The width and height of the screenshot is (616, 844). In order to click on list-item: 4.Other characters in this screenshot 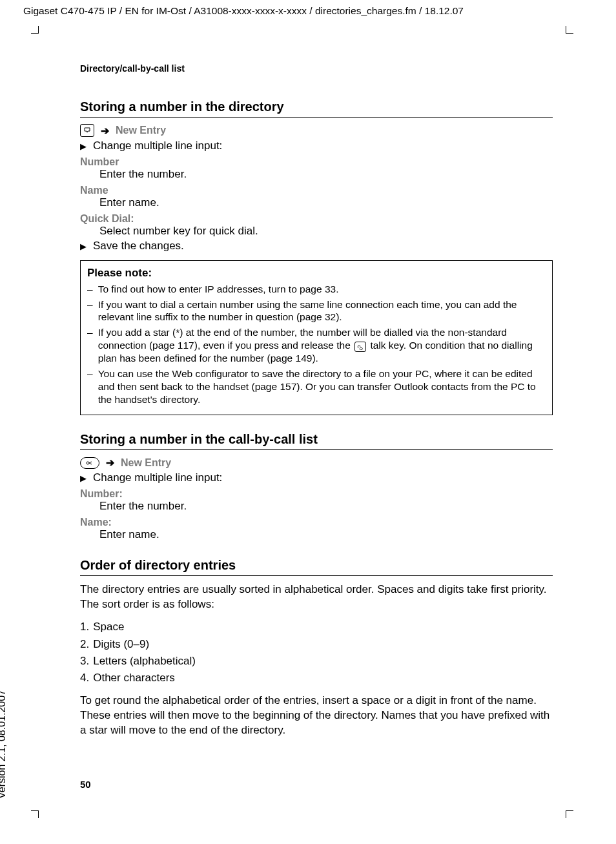, I will do `click(316, 678)`.